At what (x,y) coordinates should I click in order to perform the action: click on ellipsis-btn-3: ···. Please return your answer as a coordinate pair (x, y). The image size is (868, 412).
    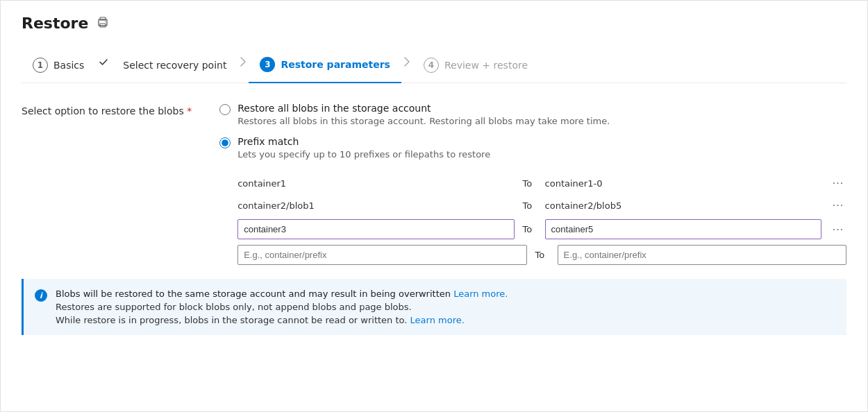
    Looking at the image, I should click on (838, 230).